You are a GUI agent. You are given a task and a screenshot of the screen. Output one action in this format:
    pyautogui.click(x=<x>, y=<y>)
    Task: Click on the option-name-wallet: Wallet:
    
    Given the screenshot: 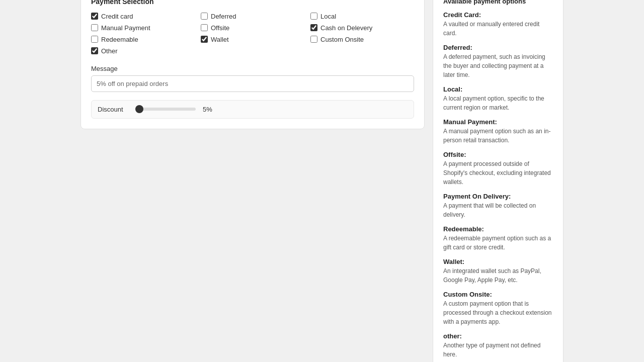 What is the action you would take?
    pyautogui.click(x=498, y=261)
    